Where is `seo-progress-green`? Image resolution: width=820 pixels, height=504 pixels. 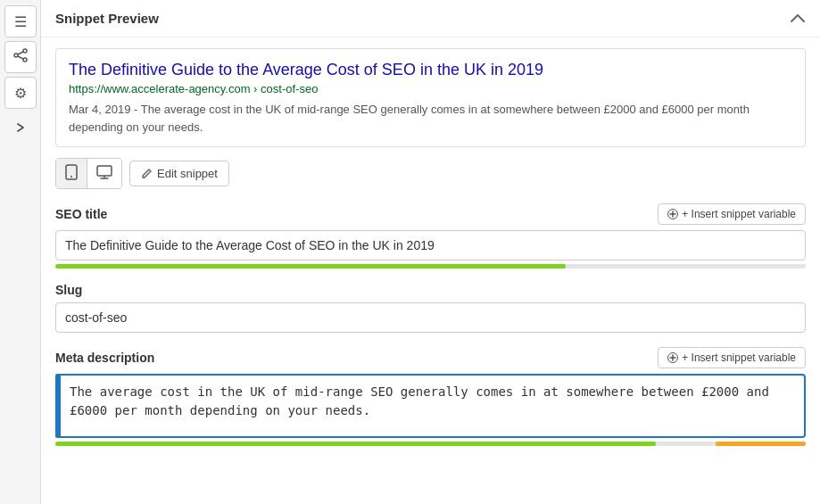 seo-progress-green is located at coordinates (311, 266).